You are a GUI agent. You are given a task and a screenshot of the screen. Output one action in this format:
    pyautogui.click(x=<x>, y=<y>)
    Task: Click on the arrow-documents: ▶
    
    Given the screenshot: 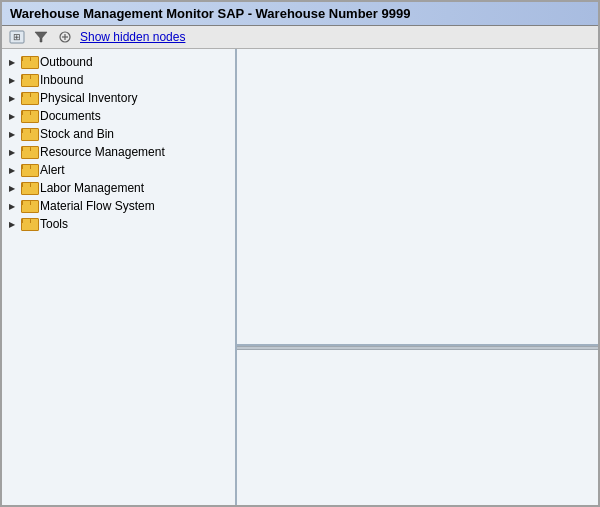 What is the action you would take?
    pyautogui.click(x=12, y=116)
    